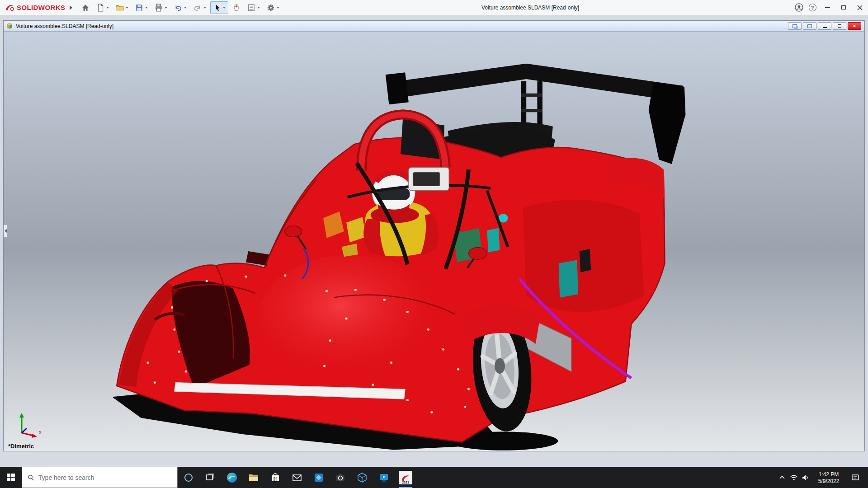 The image size is (868, 488). What do you see at coordinates (200, 8) in the screenshot?
I see `toolbar-button-redo` at bounding box center [200, 8].